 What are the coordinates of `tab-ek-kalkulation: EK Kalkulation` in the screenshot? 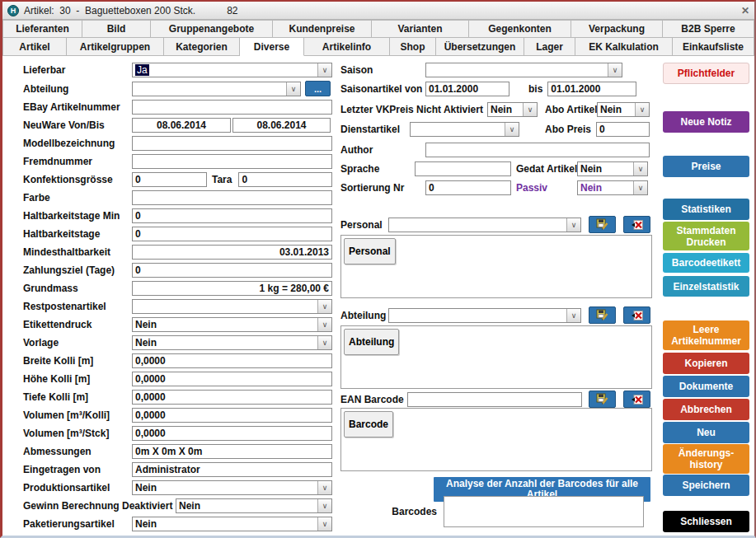 It's located at (624, 47).